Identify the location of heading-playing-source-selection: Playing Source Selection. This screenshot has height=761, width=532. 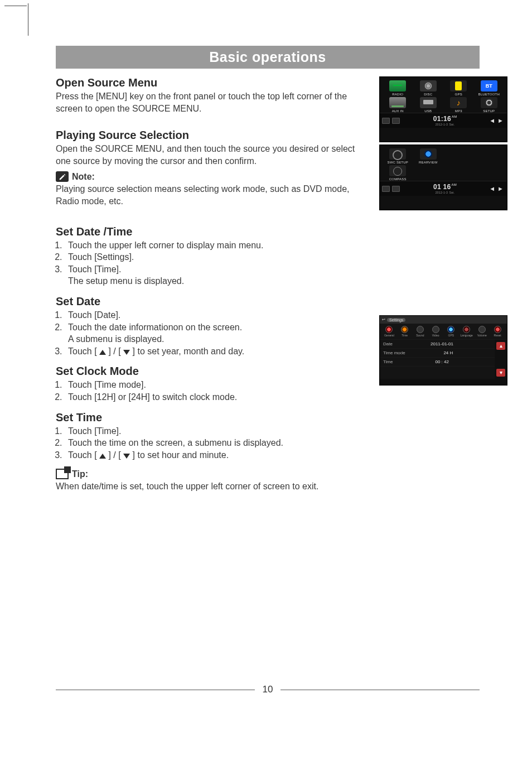
(212, 135).